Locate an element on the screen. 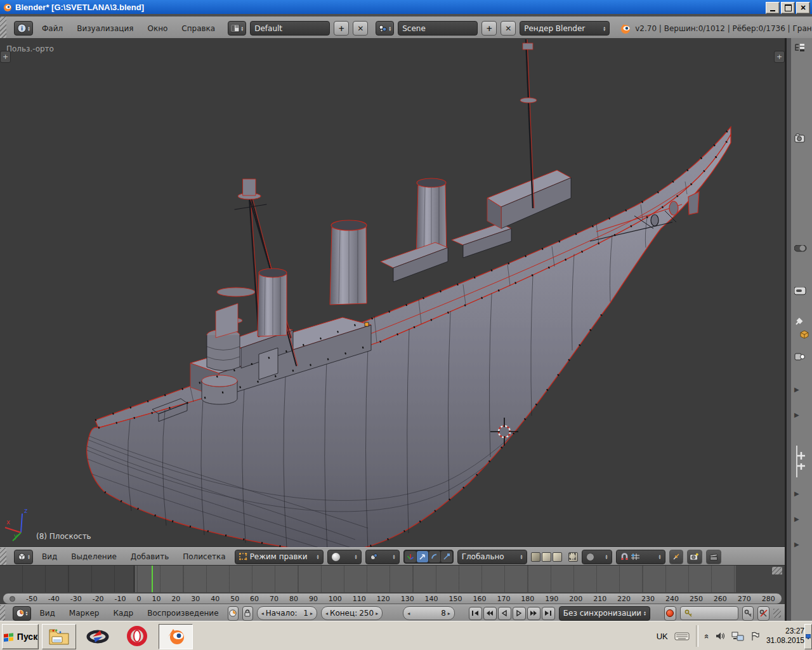  show-desktop-button is located at coordinates (808, 637).